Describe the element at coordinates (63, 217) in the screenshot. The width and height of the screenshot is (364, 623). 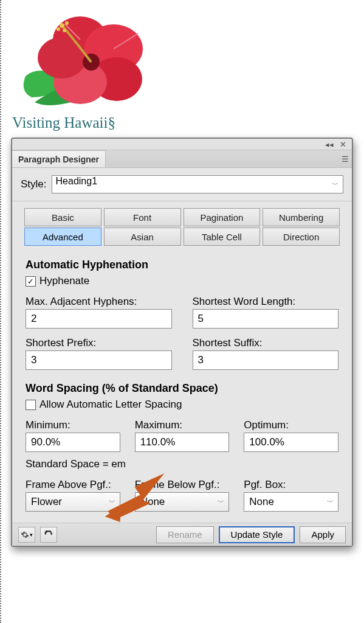
I see `tab-basic: Basic` at that location.